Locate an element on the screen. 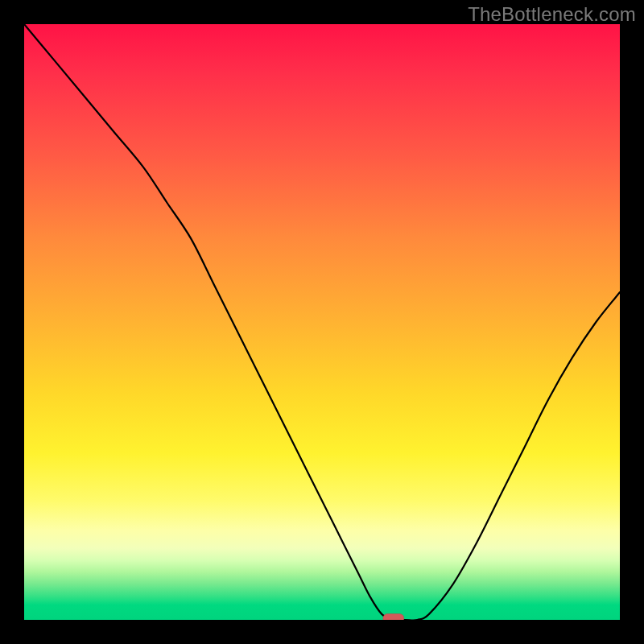  minimum-marker is located at coordinates (394, 617).